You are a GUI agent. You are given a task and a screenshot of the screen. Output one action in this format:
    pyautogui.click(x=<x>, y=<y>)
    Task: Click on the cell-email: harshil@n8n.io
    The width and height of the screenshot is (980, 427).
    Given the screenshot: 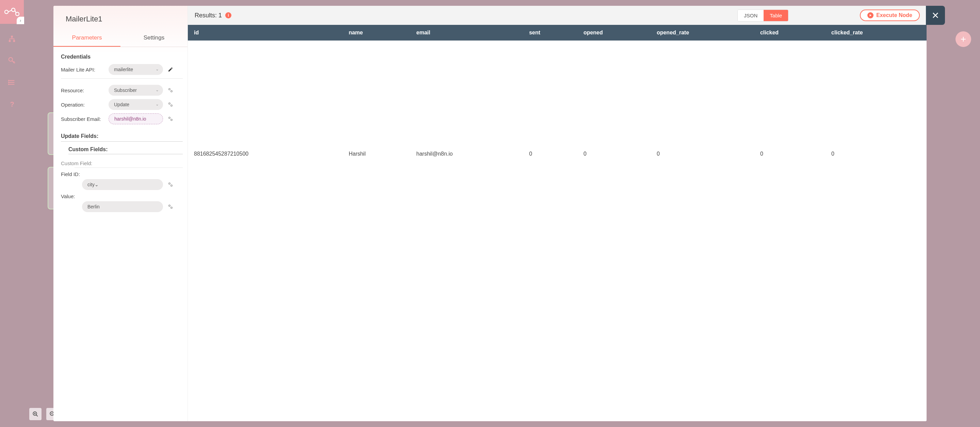 What is the action you would take?
    pyautogui.click(x=467, y=154)
    